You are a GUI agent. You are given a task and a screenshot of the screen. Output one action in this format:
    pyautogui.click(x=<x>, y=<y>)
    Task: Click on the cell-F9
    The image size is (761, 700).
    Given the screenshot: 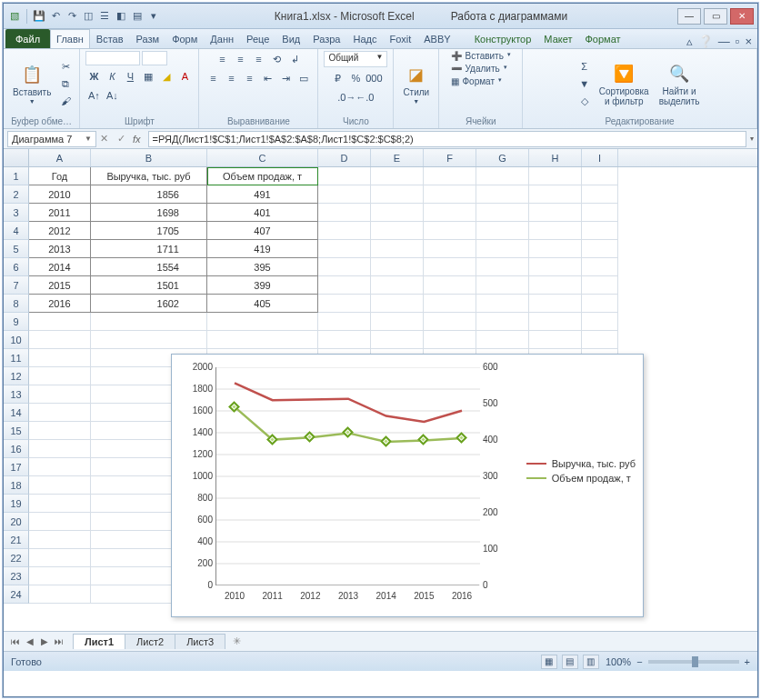 What is the action you would take?
    pyautogui.click(x=450, y=322)
    